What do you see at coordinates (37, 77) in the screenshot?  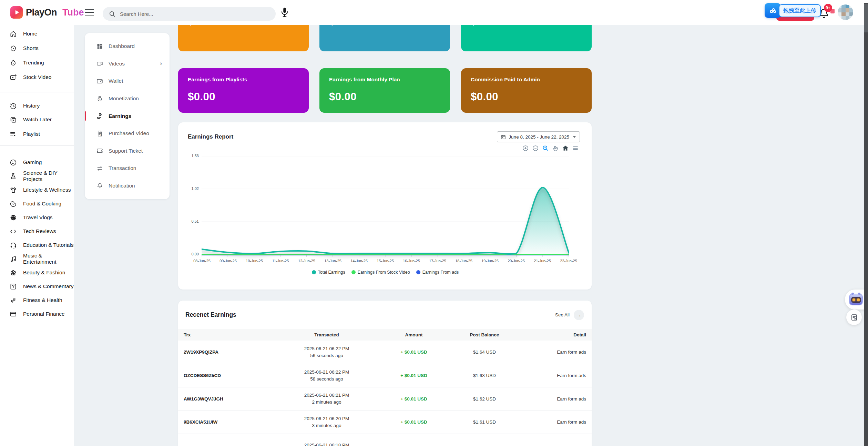 I see `sidebar-item-label: Stock Video` at bounding box center [37, 77].